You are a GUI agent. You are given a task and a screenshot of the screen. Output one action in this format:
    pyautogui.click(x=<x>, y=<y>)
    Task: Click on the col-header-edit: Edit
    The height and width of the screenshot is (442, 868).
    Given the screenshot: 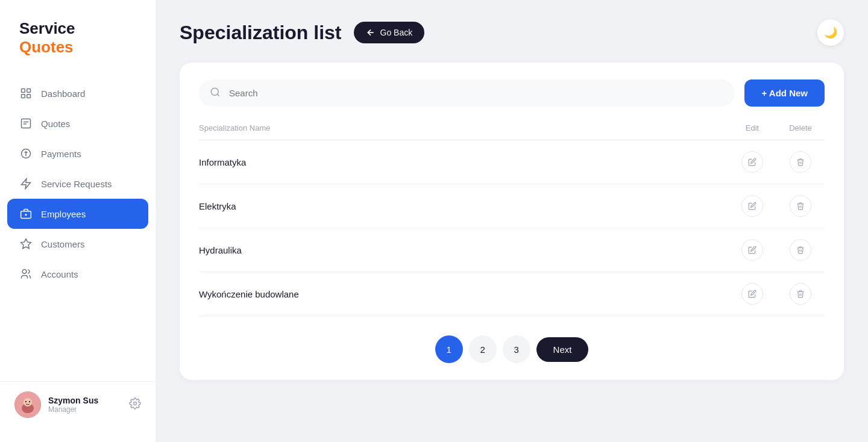 What is the action you would take?
    pyautogui.click(x=752, y=128)
    